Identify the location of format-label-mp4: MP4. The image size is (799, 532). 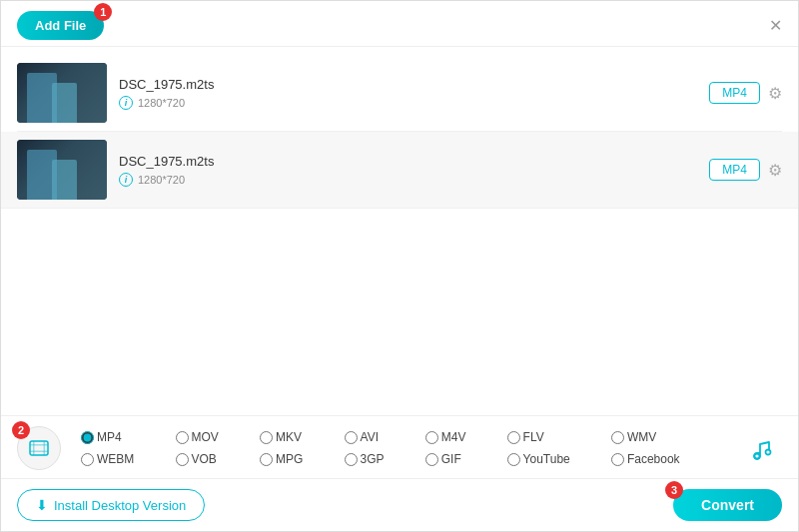
(110, 437).